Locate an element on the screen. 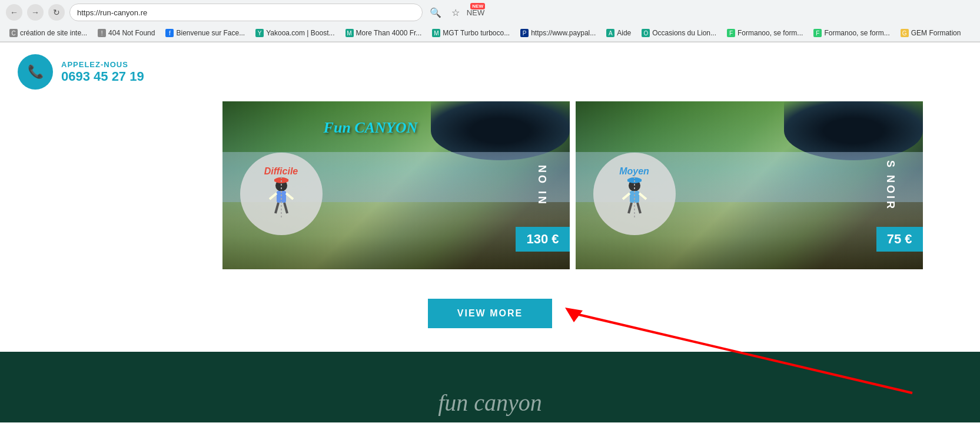 The height and width of the screenshot is (426, 980). extensions-icon-btn: NEW NEW is located at coordinates (476, 12).